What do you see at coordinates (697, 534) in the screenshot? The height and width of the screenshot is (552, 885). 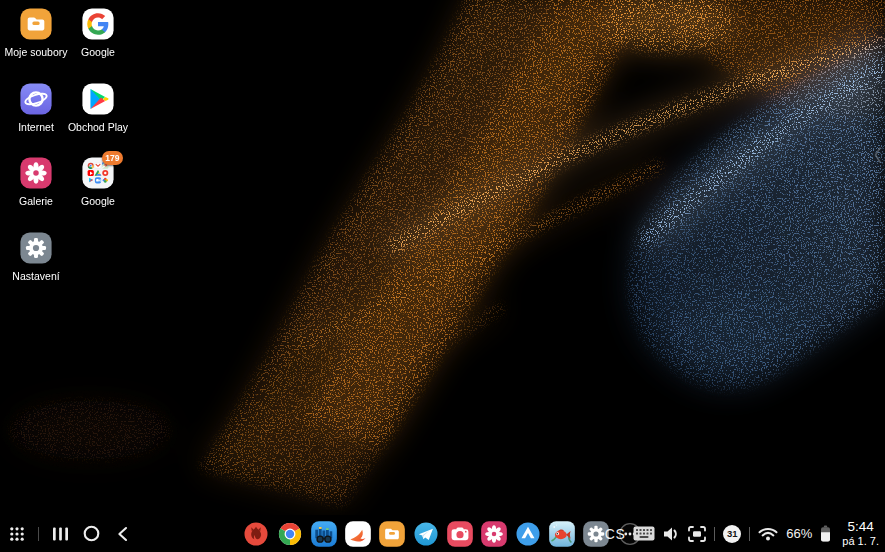 I see `screenshot-icon` at bounding box center [697, 534].